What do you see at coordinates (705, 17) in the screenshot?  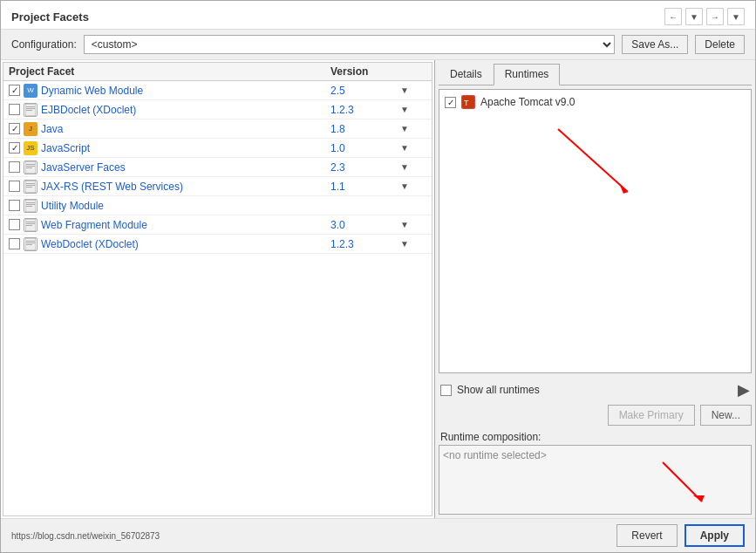 I see `nav-buttons: ← ▼ → ▼` at bounding box center [705, 17].